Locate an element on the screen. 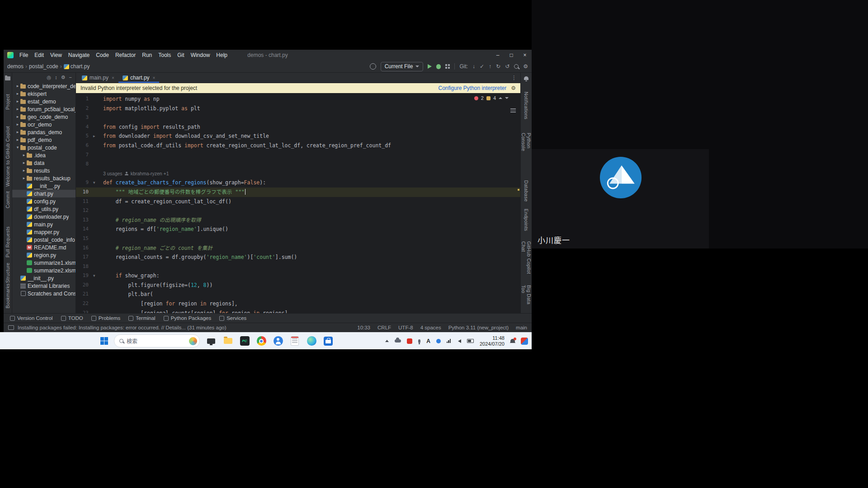 The image size is (868, 488). recorder-app-icon is located at coordinates (524, 341).